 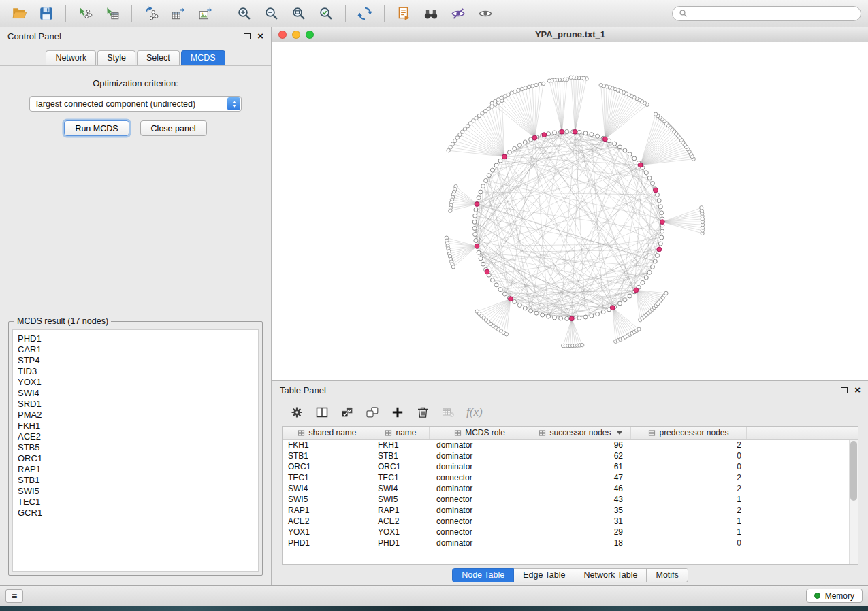 I want to click on float-panel-icon, so click(x=247, y=37).